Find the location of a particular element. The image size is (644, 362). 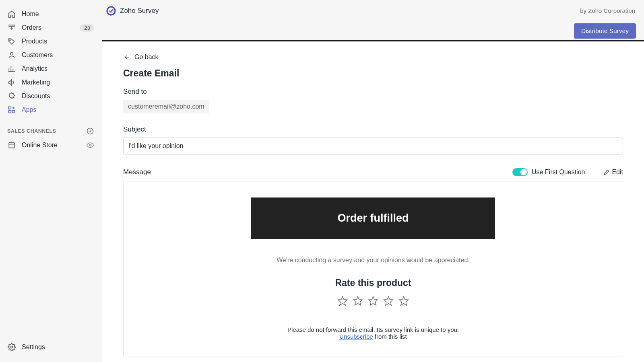

sidebar-item-products: Products is located at coordinates (51, 41).